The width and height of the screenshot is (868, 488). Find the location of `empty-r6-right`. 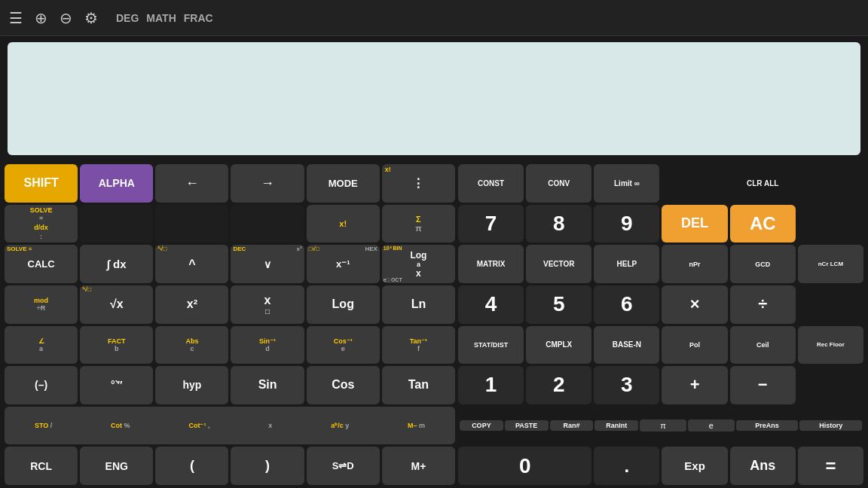

empty-r6-right is located at coordinates (830, 386).